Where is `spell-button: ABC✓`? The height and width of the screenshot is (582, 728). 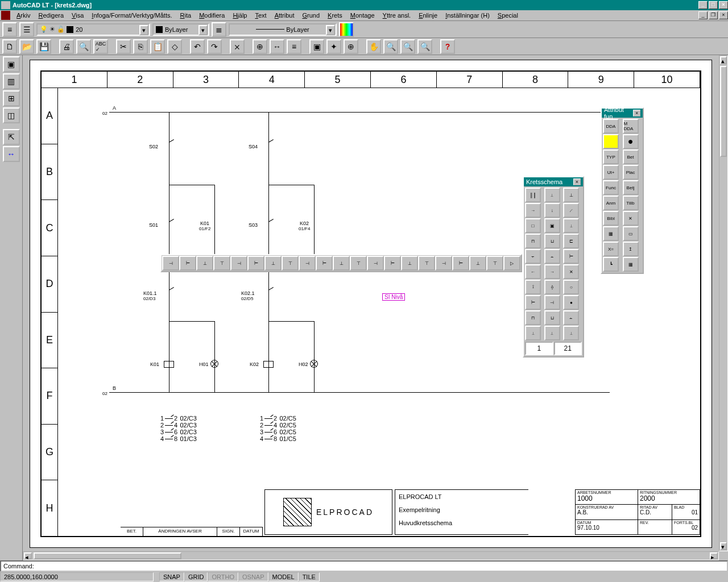 spell-button: ABC✓ is located at coordinates (101, 47).